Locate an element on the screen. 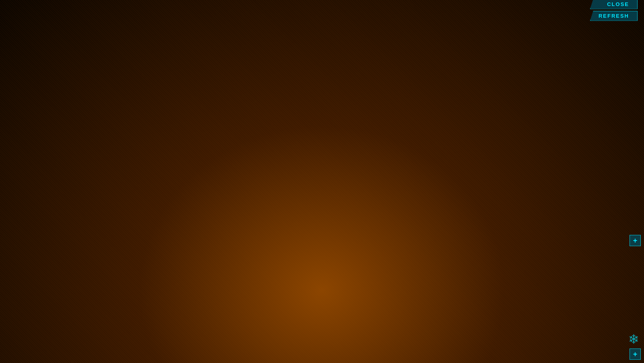  snowflake-icon: ❄ is located at coordinates (634, 339).